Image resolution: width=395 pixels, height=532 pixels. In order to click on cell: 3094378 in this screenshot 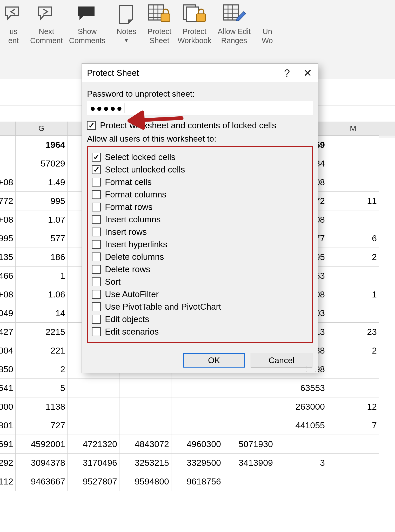, I will do `click(42, 463)`.